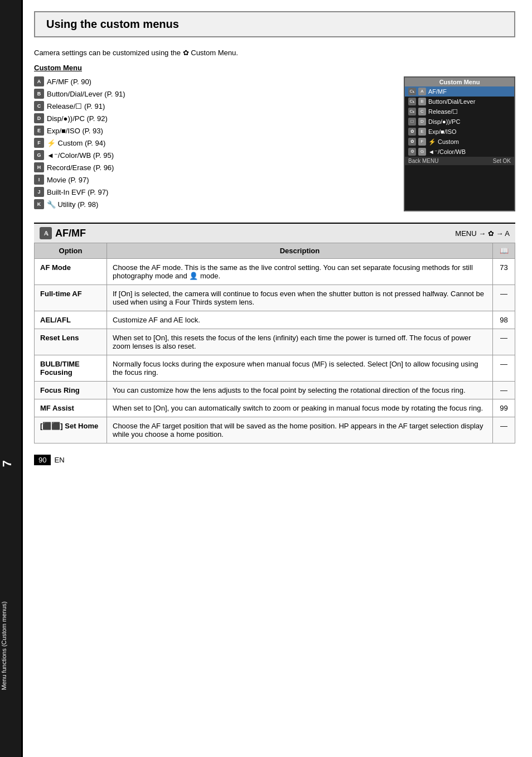  What do you see at coordinates (422, 122) in the screenshot?
I see `camera-item-icon: D` at bounding box center [422, 122].